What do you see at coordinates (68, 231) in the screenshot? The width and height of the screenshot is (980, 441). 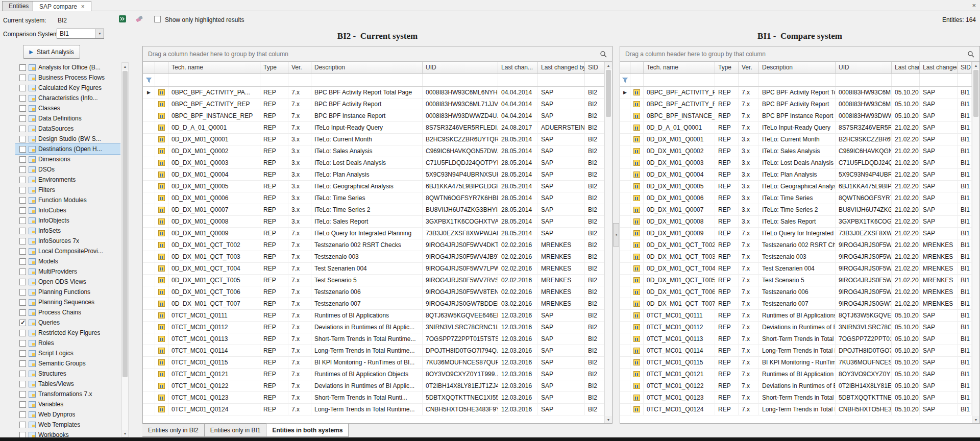 I see `tree-item: InfoSets` at bounding box center [68, 231].